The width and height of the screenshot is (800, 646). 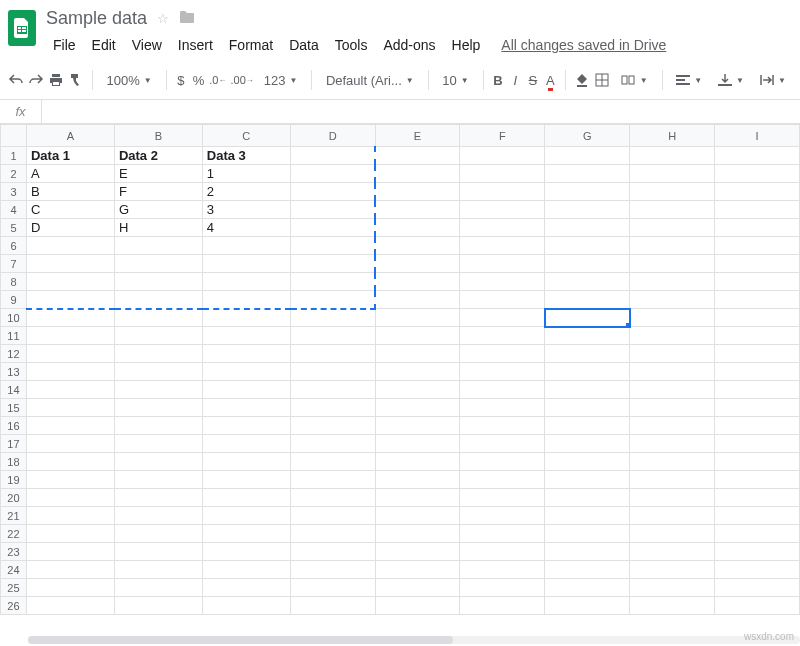 What do you see at coordinates (14, 264) in the screenshot?
I see `row-header: 7` at bounding box center [14, 264].